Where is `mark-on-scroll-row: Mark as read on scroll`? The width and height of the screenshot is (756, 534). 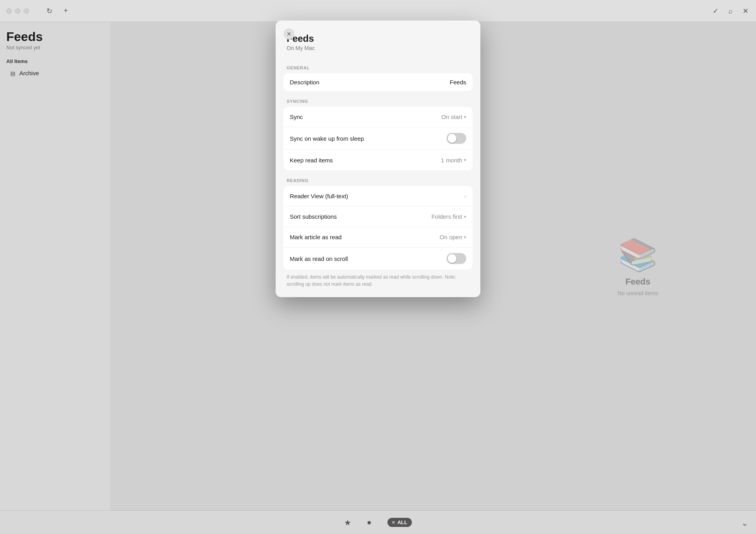
mark-on-scroll-row: Mark as read on scroll is located at coordinates (378, 259).